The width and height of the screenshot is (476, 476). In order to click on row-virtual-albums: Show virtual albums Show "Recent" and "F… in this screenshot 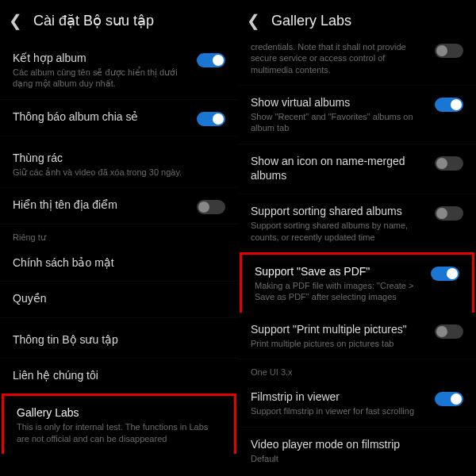, I will do `click(357, 115)`.